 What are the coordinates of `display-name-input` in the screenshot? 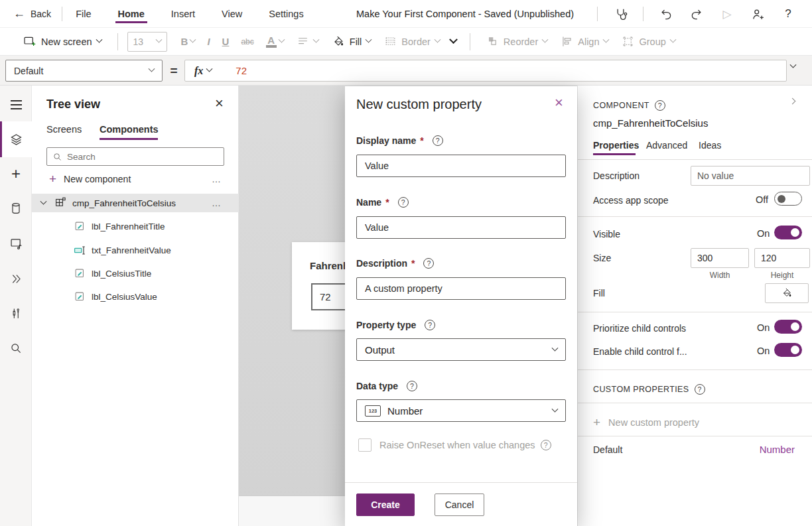 It's located at (461, 166).